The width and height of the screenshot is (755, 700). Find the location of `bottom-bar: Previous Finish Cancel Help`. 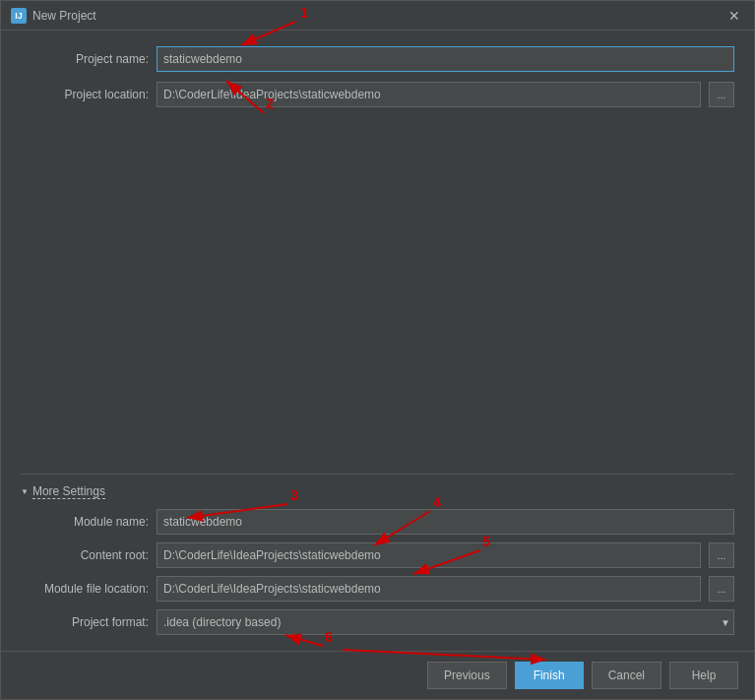

bottom-bar: Previous Finish Cancel Help is located at coordinates (378, 675).